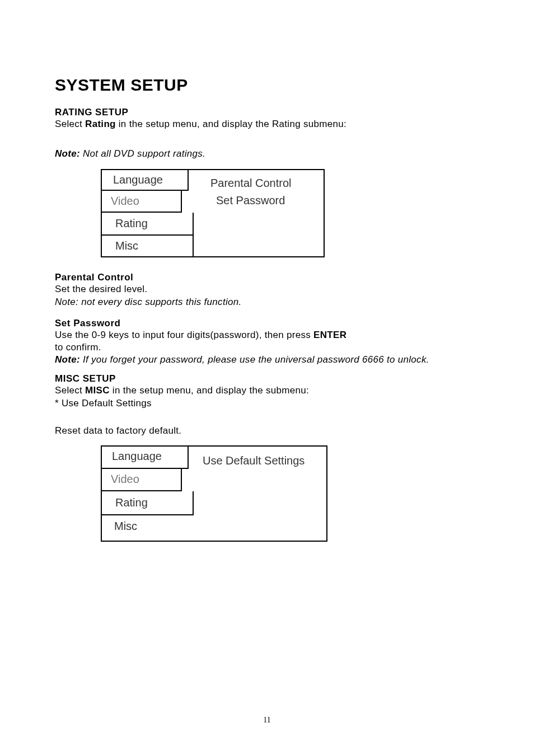  I want to click on submenu-set-password: Set Password, so click(264, 200).